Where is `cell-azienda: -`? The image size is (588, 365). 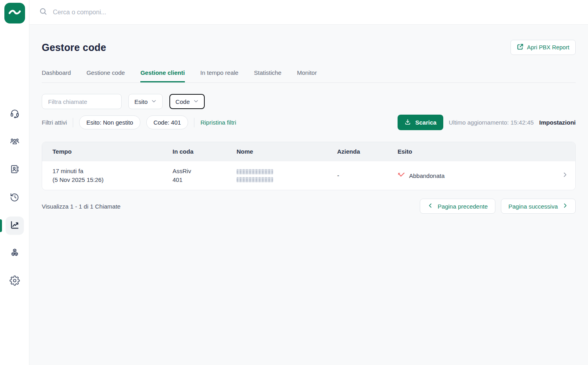
cell-azienda: - is located at coordinates (367, 176).